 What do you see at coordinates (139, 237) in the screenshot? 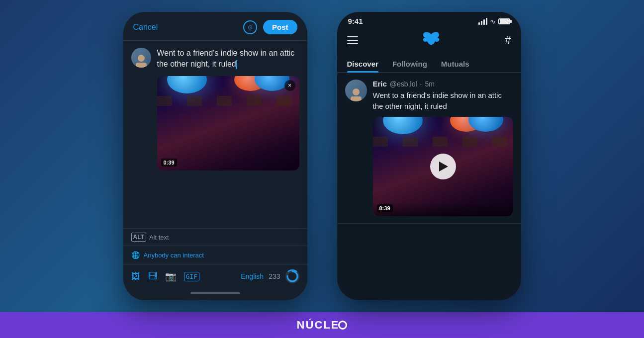
I see `alt-text-icon: ALT` at bounding box center [139, 237].